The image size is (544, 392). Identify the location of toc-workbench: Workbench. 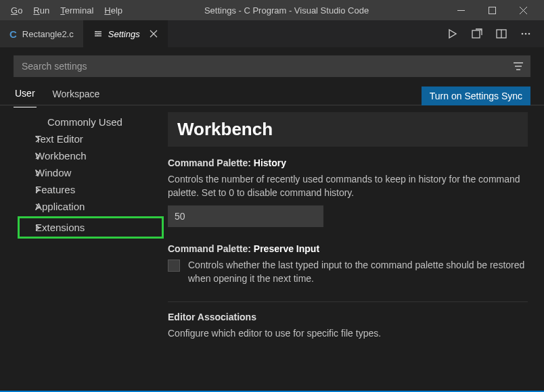
(81, 155).